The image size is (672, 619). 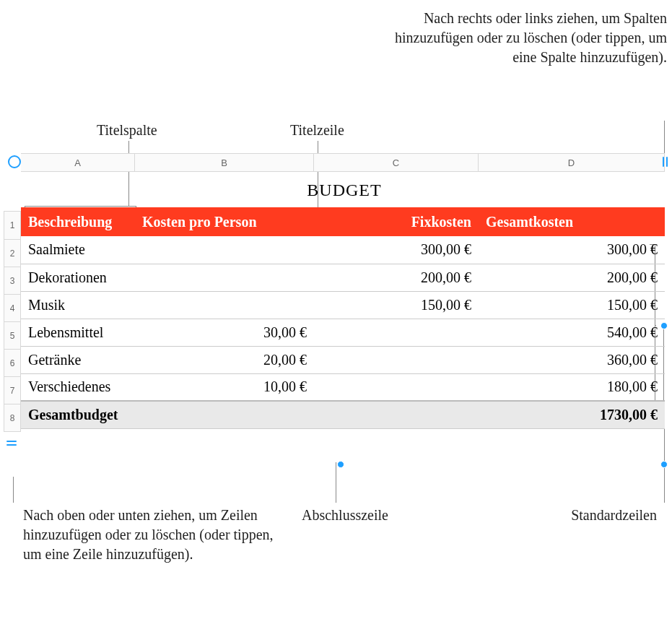 What do you see at coordinates (572, 332) in the screenshot?
I see `cell: 540,00 €` at bounding box center [572, 332].